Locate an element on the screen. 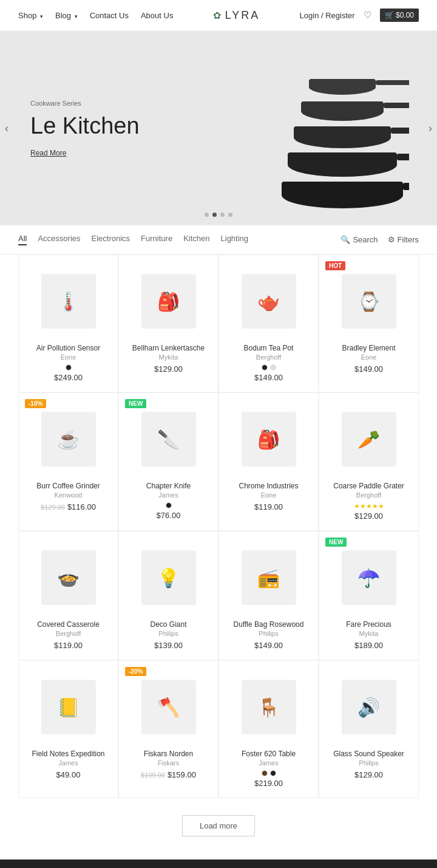 The width and height of the screenshot is (437, 868). product-image-placeholder: 📻 is located at coordinates (269, 578).